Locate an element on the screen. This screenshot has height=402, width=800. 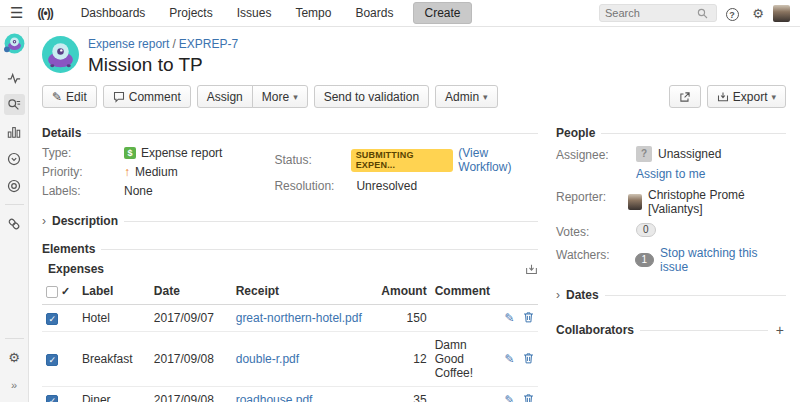
nav-item-tempo: Tempo is located at coordinates (313, 13).